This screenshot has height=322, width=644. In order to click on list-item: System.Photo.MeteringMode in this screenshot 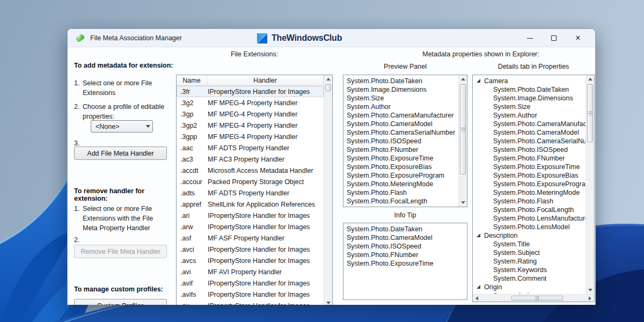, I will do `click(401, 184)`.